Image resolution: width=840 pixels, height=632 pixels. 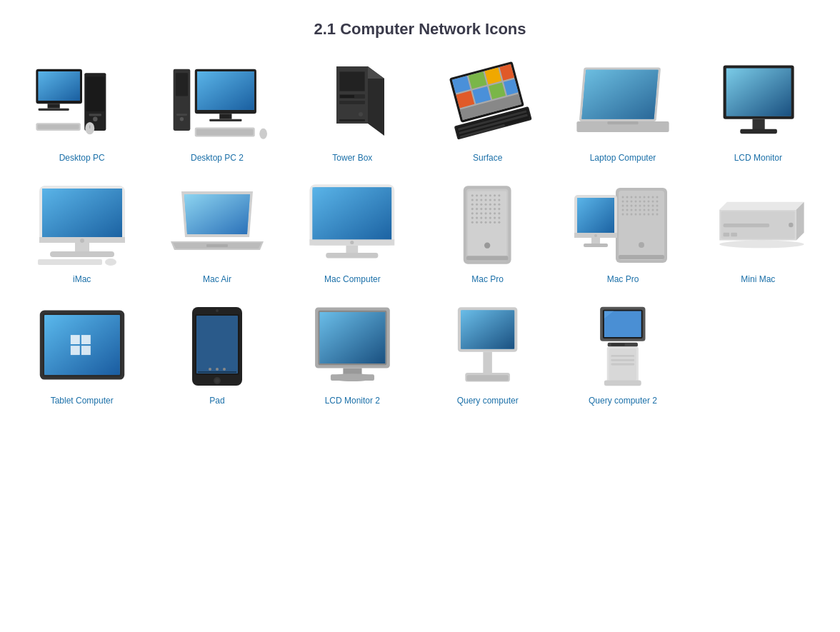 What do you see at coordinates (759, 110) in the screenshot?
I see `icon-cell-lcd-monitor: LCD Monitor` at bounding box center [759, 110].